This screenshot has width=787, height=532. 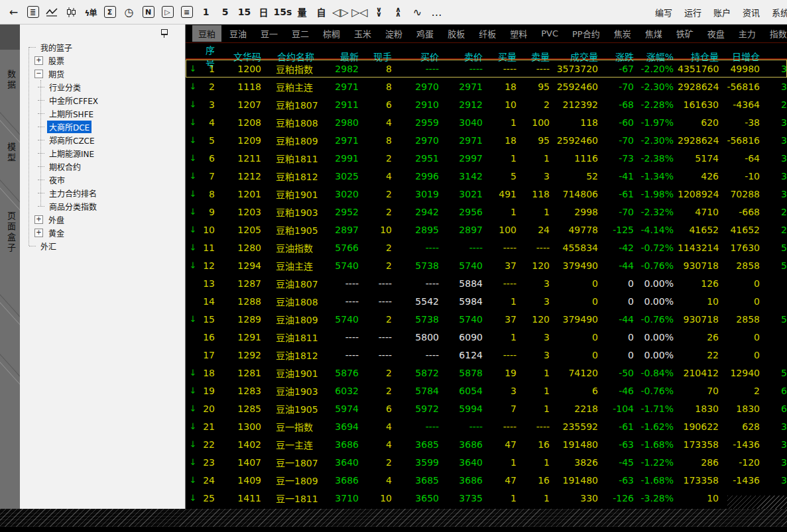 I want to click on period-5min-button: 5, so click(x=225, y=12).